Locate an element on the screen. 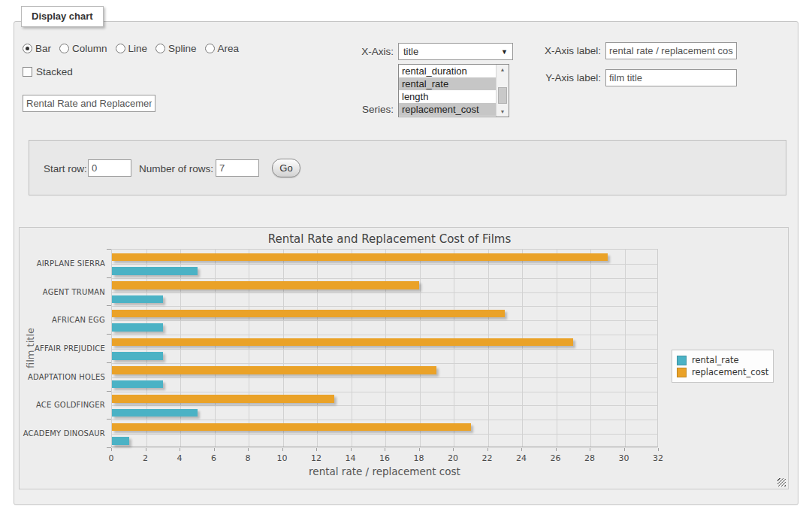 This screenshot has width=812, height=512. scroll-up-icon: ▲ is located at coordinates (503, 69).